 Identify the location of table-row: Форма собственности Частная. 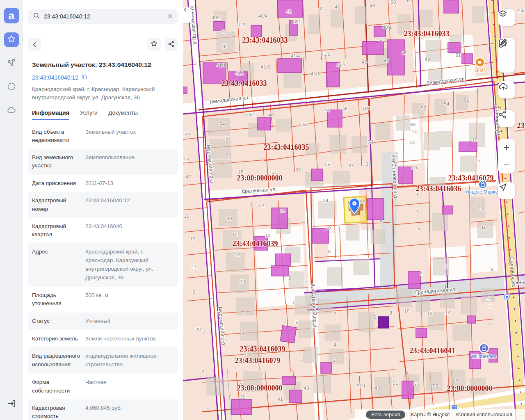
(103, 386).